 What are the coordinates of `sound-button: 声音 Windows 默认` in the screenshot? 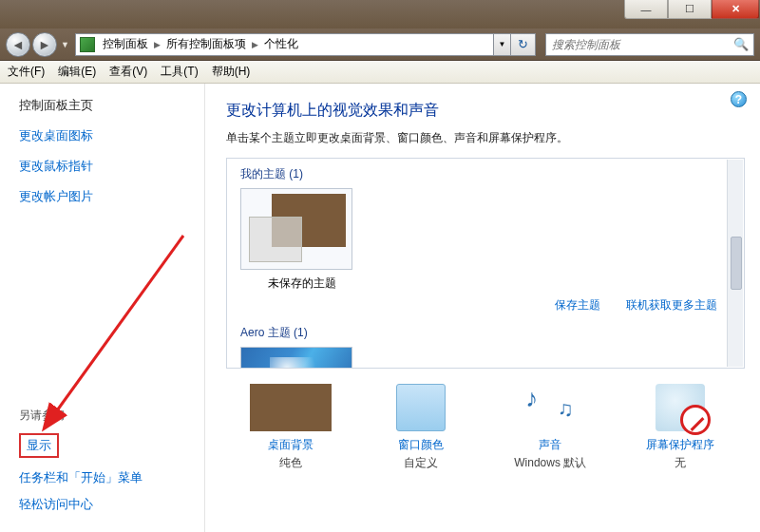 It's located at (550, 428).